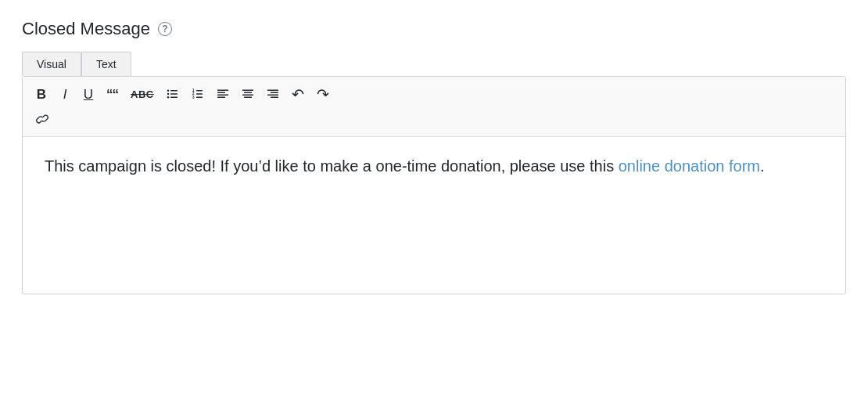  What do you see at coordinates (298, 94) in the screenshot?
I see `undo-button: ↶` at bounding box center [298, 94].